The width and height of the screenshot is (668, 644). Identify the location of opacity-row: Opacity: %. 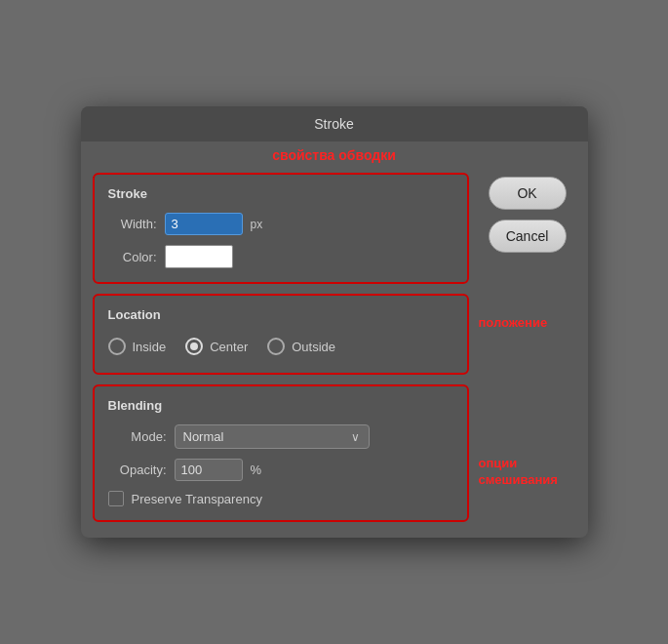
(281, 470).